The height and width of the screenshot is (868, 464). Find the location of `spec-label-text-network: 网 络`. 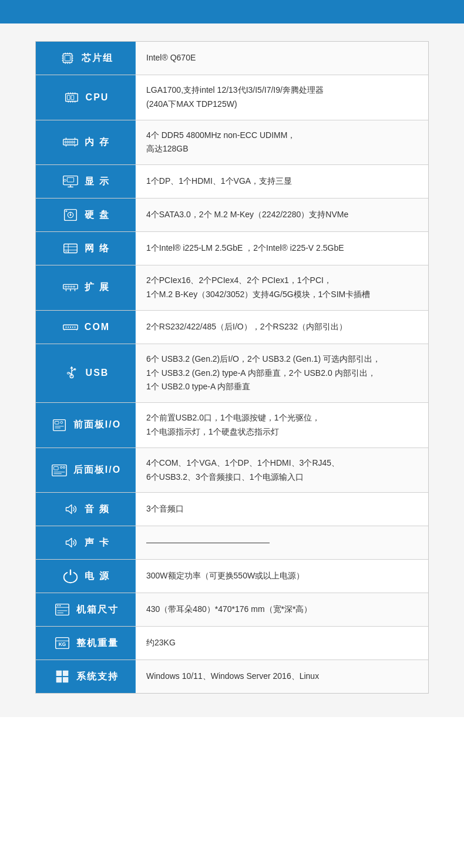

spec-label-text-network: 网 络 is located at coordinates (97, 249).